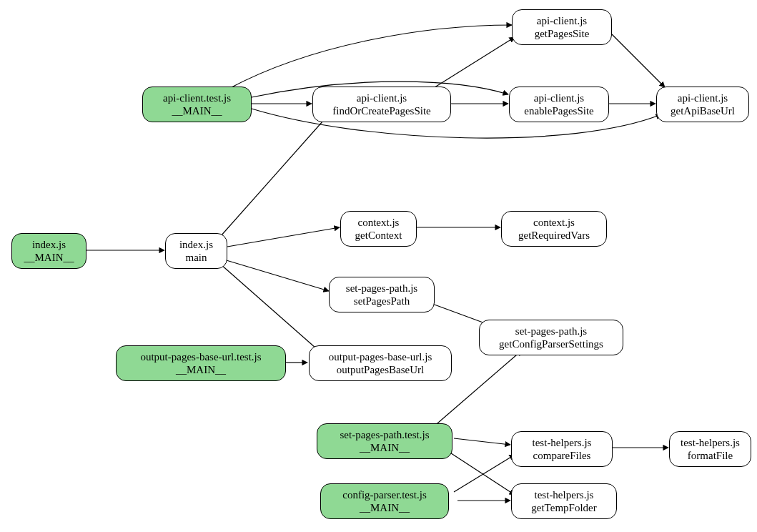 Image resolution: width=757 pixels, height=532 pixels. Describe the element at coordinates (551, 344) in the screenshot. I see `node-line2: getConfigParserSettings` at that location.